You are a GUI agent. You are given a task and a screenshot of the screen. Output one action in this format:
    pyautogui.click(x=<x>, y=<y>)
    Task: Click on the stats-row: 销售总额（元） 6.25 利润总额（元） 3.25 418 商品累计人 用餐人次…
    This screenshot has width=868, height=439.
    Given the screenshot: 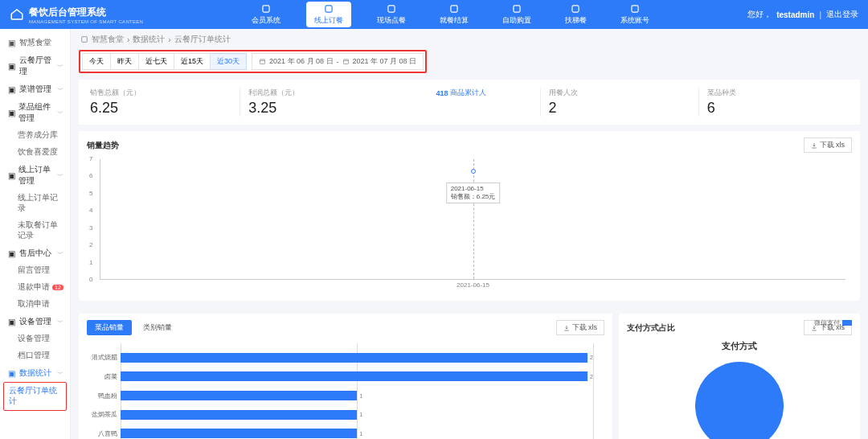 What is the action you would take?
    pyautogui.click(x=469, y=102)
    